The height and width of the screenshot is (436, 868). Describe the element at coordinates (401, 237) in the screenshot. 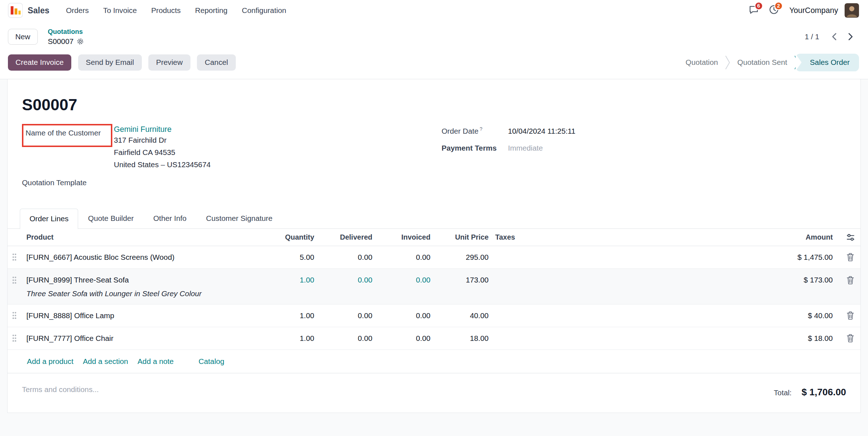

I see `col-invoiced: Invoiced` at that location.